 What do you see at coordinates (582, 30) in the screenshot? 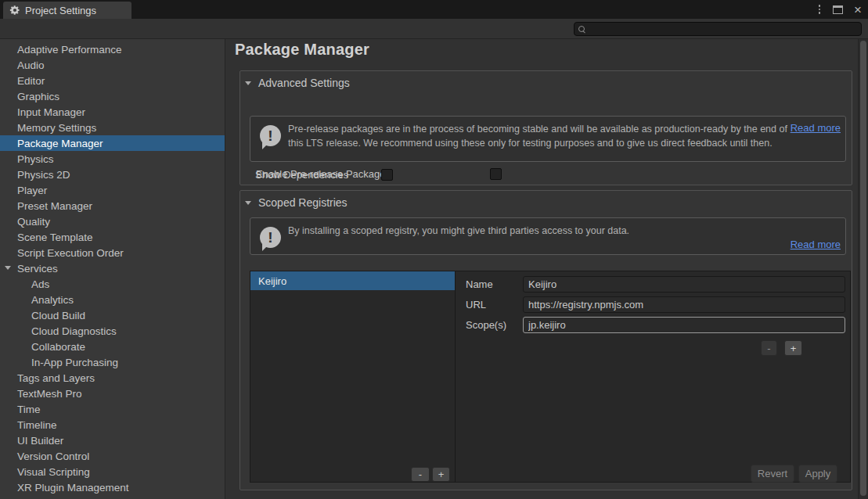
I see `search-icon` at bounding box center [582, 30].